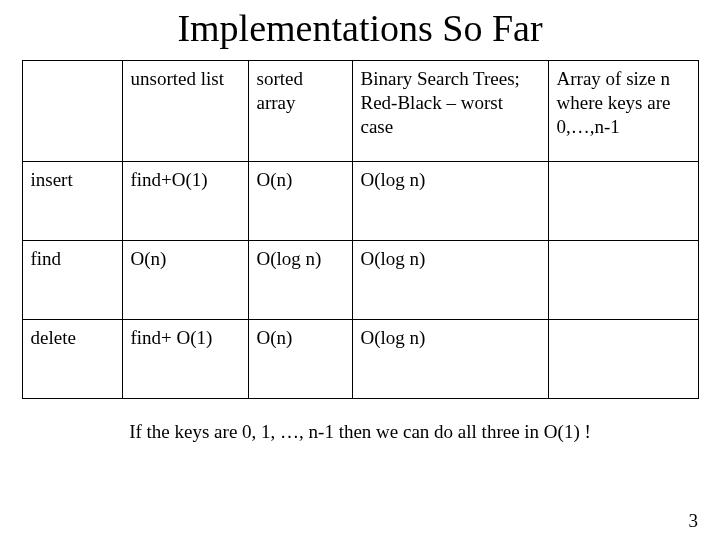 Image resolution: width=720 pixels, height=540 pixels. I want to click on op-label: find, so click(72, 280).